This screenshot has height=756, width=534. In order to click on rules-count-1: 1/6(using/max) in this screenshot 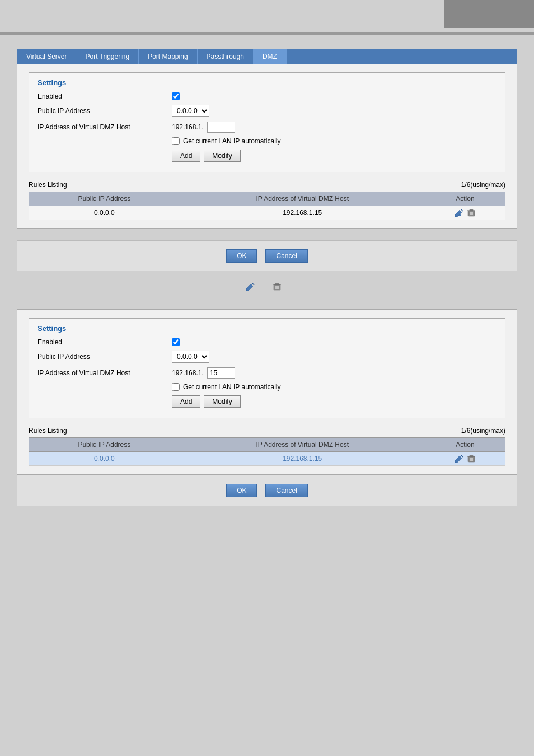, I will do `click(484, 185)`.